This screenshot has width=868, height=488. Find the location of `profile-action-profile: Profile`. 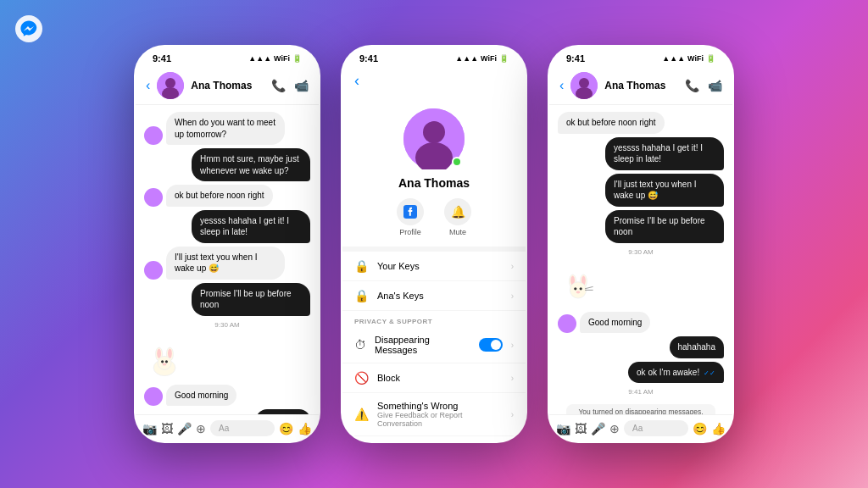

profile-action-profile: Profile is located at coordinates (410, 217).